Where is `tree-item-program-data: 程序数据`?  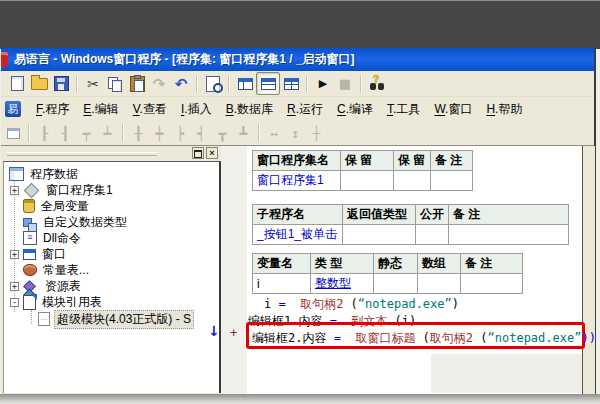 tree-item-program-data: 程序数据 is located at coordinates (112, 174).